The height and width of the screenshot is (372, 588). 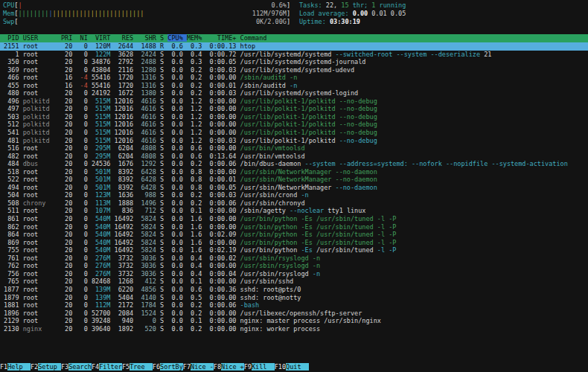 I want to click on process-row: 496 polkitd 20 0 515M 12016 4616 S 0.0 1…, so click(x=294, y=101).